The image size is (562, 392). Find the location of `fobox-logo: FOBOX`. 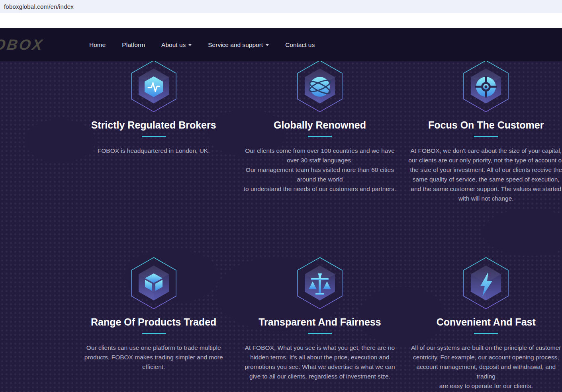

fobox-logo: FOBOX is located at coordinates (22, 45).